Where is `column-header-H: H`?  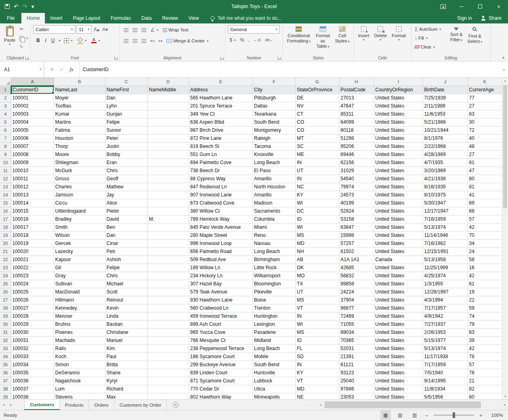
column-header-H: H is located at coordinates (356, 82).